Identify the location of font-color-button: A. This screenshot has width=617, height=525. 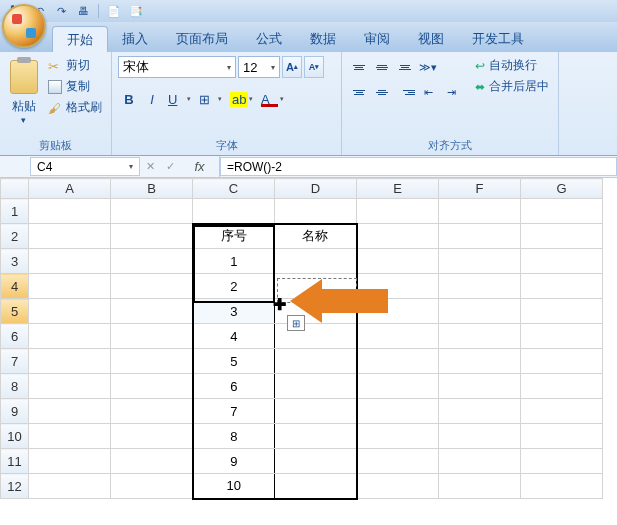
(272, 99).